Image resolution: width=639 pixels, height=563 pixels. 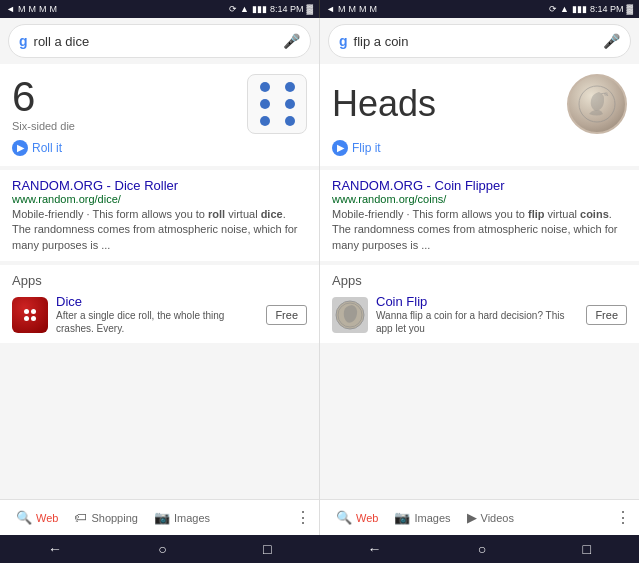 What do you see at coordinates (20, 148) in the screenshot?
I see `roll-action-circle: ▶` at bounding box center [20, 148].